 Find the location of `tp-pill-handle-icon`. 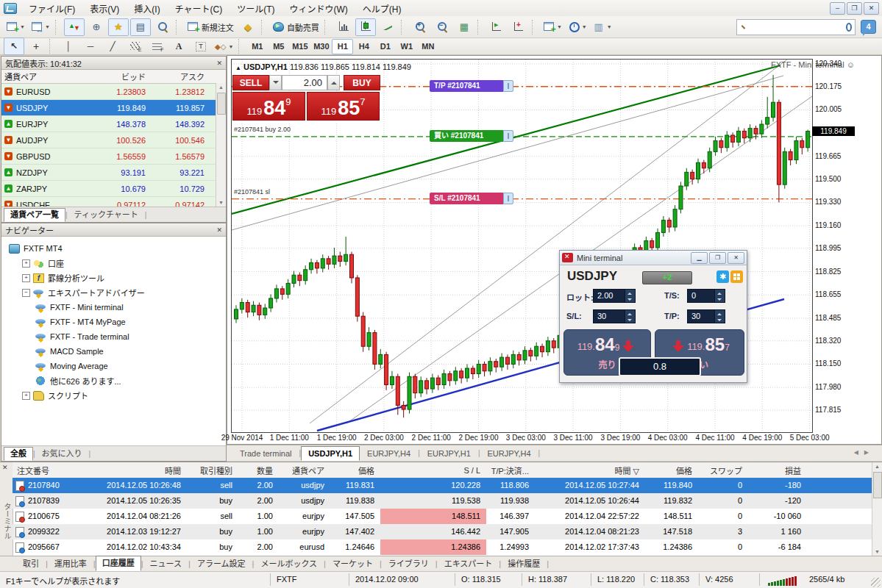

tp-pill-handle-icon is located at coordinates (508, 86).